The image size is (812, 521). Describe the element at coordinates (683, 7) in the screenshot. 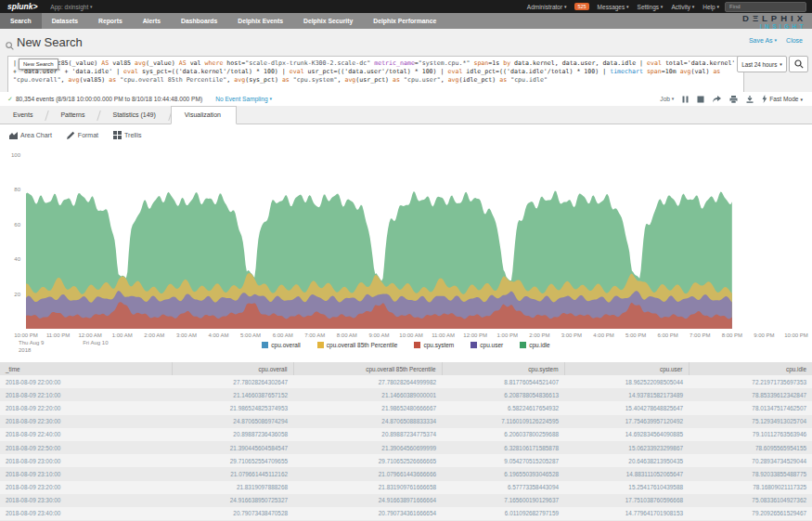

I see `topbar-menu-activity: Activity ▾` at that location.